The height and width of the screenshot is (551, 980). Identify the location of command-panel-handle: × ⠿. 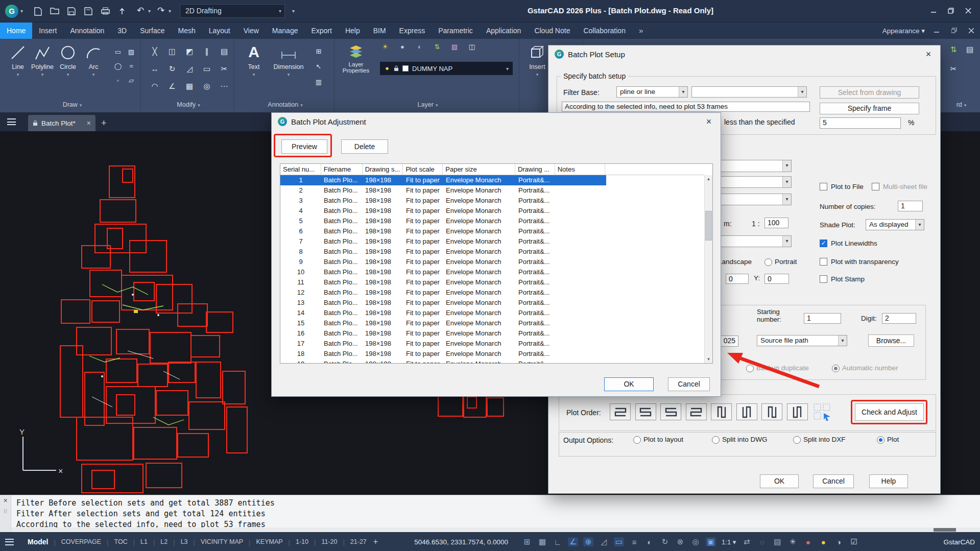
(6, 514).